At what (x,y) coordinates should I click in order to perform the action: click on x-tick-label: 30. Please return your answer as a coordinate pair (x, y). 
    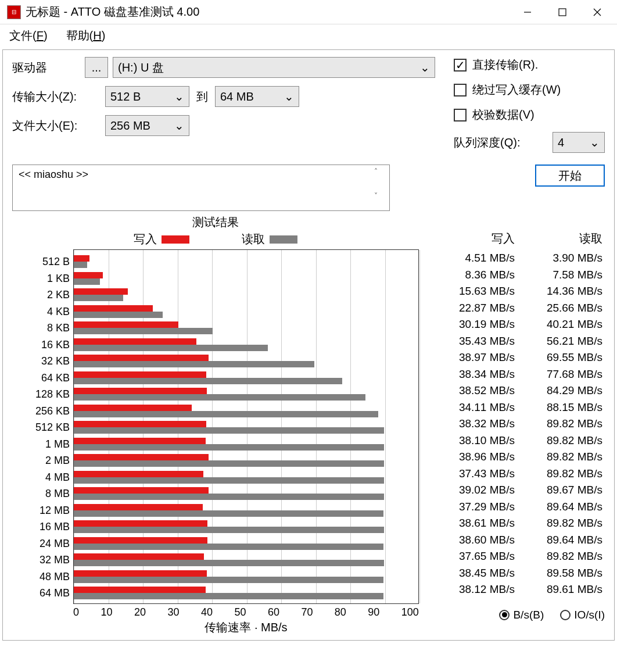
    Looking at the image, I should click on (173, 613).